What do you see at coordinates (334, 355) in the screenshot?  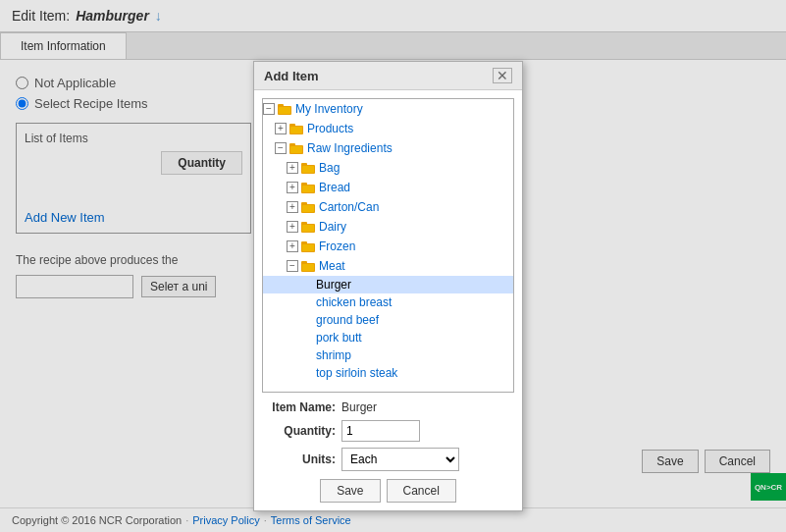 I see `tree-label-shrimp: shrimp` at bounding box center [334, 355].